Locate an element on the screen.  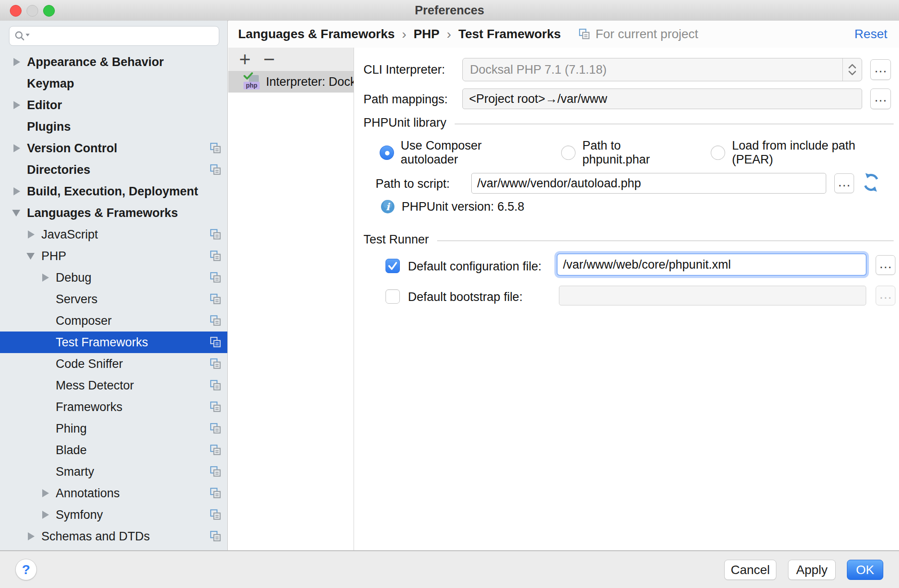
breadcrumb: Languages & Frameworks › PHP › Test Fram… is located at coordinates (563, 34).